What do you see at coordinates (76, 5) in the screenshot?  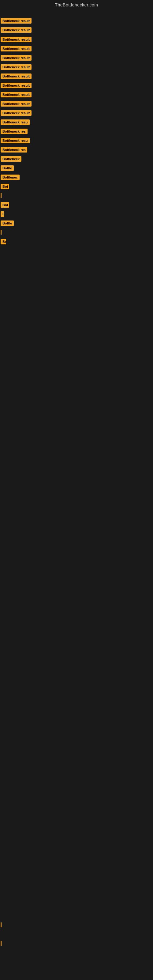 I see `site-title: TheBottlenecker.com` at bounding box center [76, 5].